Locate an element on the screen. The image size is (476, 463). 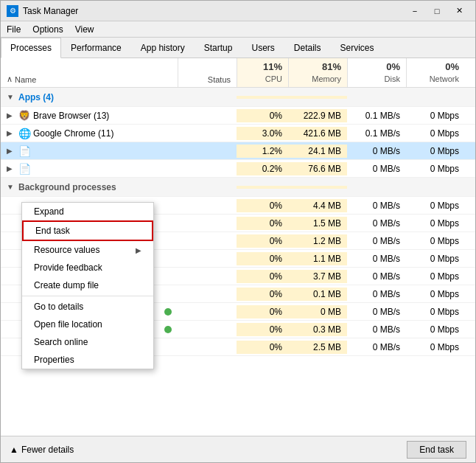
row-app4: ▶ 📄 0.2% 76.6 MB 0 MB/s 0 Mbps is located at coordinates (238, 169).